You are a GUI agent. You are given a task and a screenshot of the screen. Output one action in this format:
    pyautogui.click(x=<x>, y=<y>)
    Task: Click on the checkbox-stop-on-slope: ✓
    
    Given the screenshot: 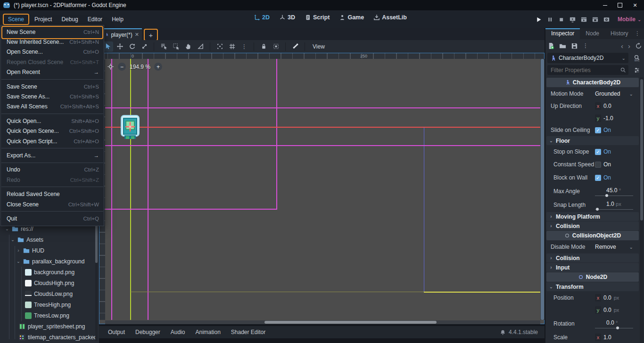 What is the action you would take?
    pyautogui.click(x=598, y=152)
    